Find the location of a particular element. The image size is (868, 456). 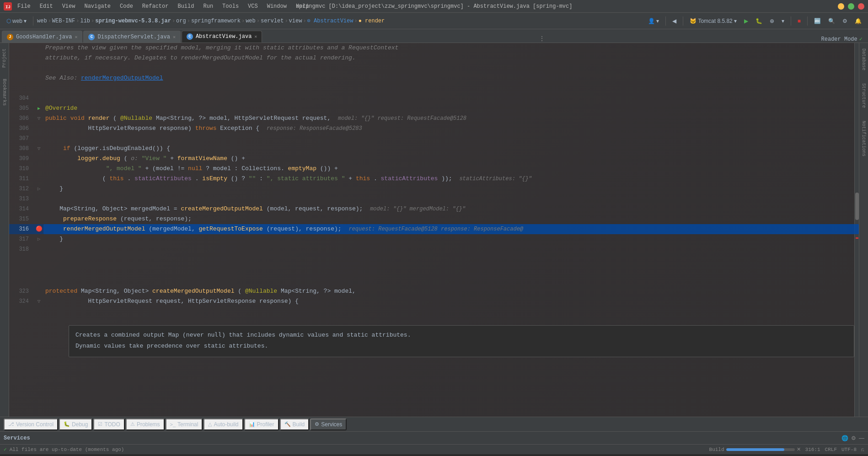

menu-tools: Tools is located at coordinates (230, 6).